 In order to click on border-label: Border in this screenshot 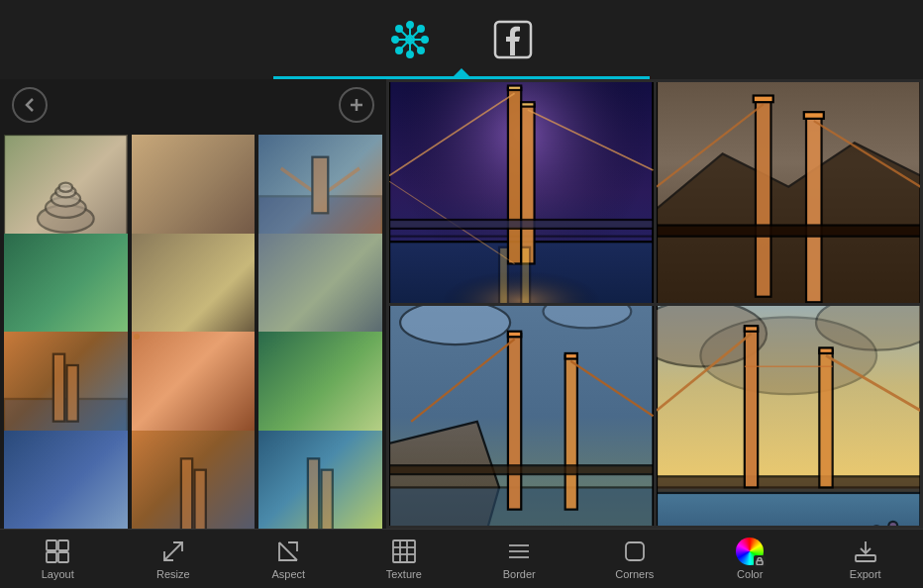, I will do `click(519, 574)`.